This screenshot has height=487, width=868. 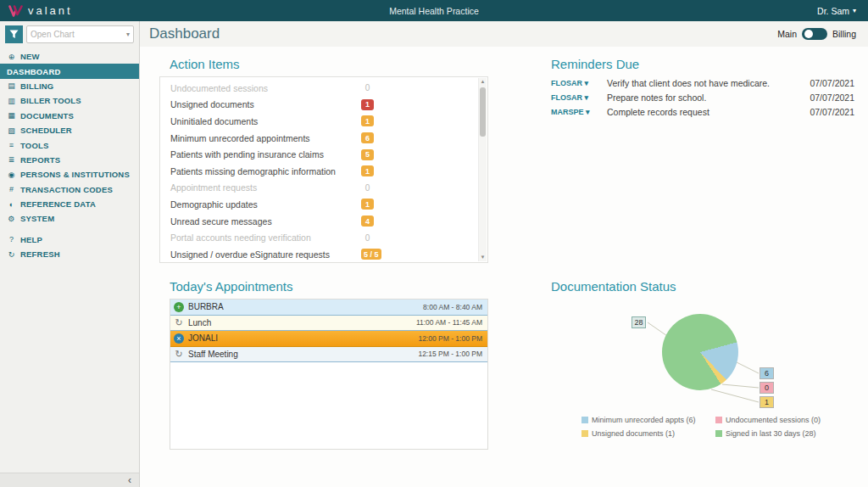 What do you see at coordinates (214, 355) in the screenshot?
I see `appointment-name: Staff Meeting` at bounding box center [214, 355].